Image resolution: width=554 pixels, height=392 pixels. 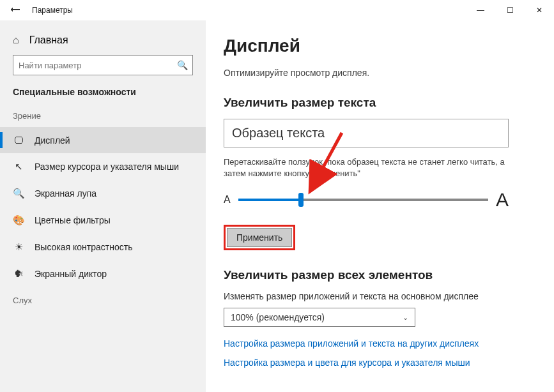 What do you see at coordinates (366, 167) in the screenshot?
I see `slider-help-text: Перетаскивайте ползунок, пока образец те…` at bounding box center [366, 167].